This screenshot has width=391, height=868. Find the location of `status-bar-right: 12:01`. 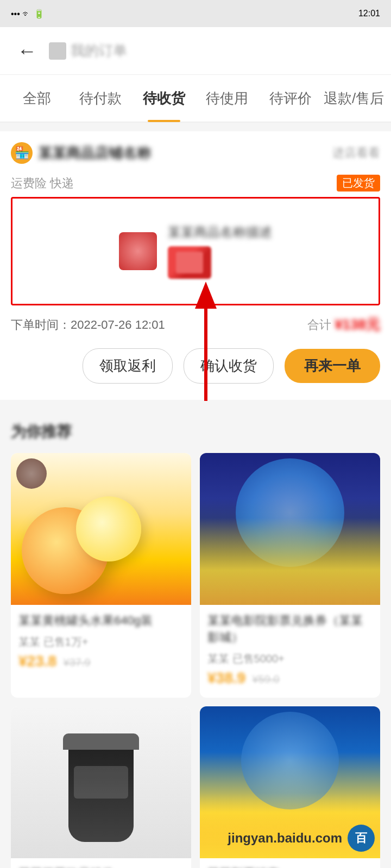

status-bar-right: 12:01 is located at coordinates (369, 14).